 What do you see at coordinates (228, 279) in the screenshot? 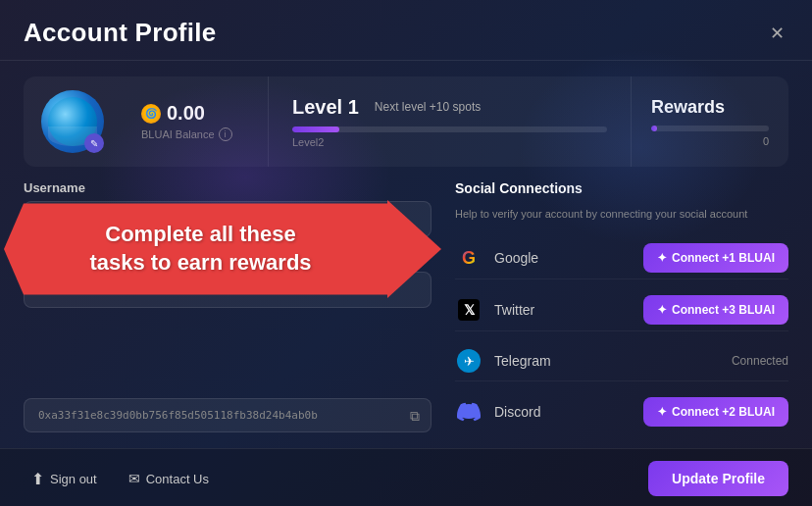
I see `email-group: Email Address` at bounding box center [228, 279].